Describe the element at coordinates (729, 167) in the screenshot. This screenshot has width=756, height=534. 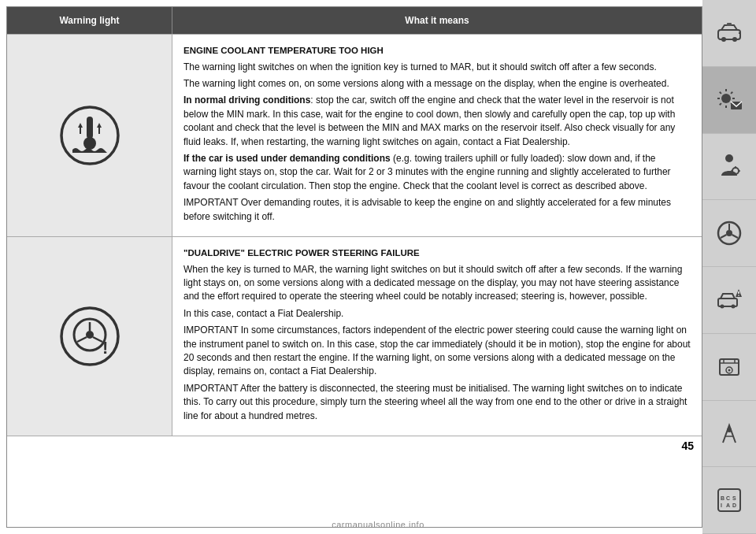
I see `sidebar-item-maintenance` at that location.